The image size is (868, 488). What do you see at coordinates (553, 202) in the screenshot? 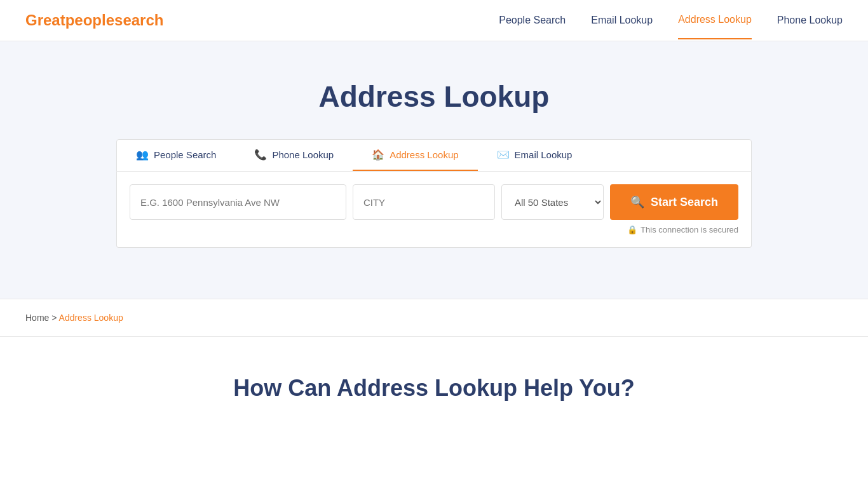
I see `state-select: All 50 States Alabama Alaska Arizona Ark…` at bounding box center [553, 202].